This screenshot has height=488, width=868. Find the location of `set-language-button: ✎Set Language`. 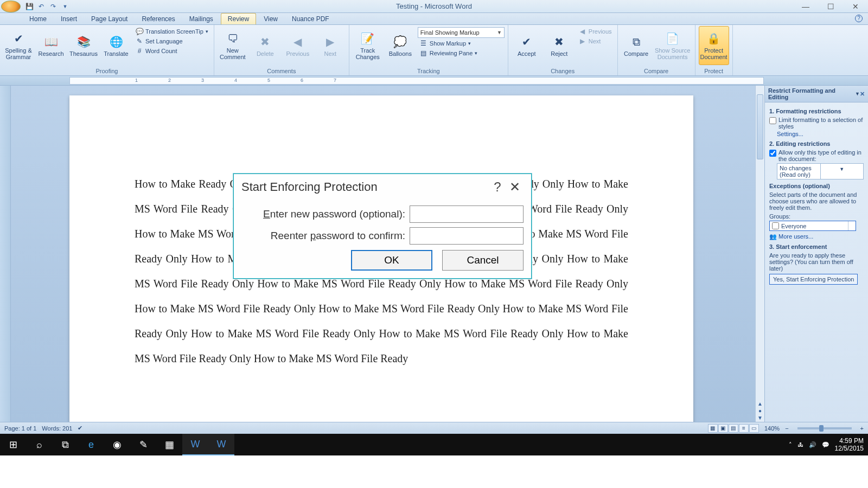

set-language-button: ✎Set Language is located at coordinates (172, 41).